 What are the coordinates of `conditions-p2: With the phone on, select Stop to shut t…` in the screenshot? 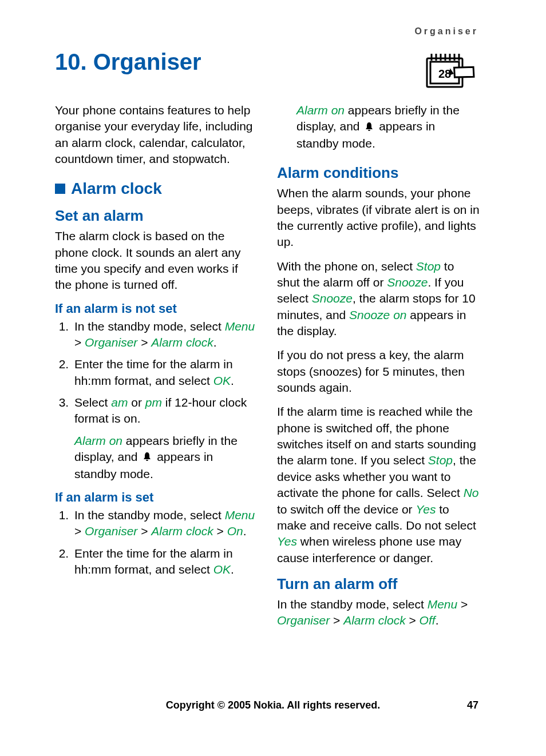 It's located at (378, 299).